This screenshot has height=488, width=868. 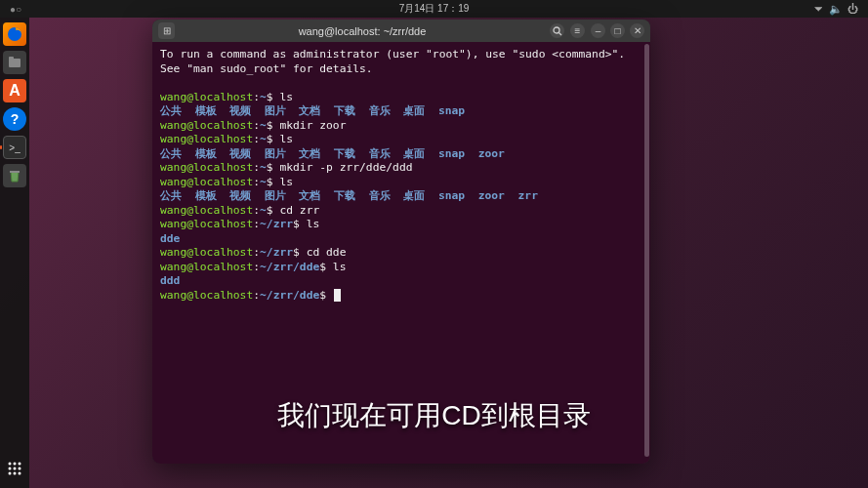 I want to click on term-line: wang@localhost:~/zrr$ cd dde, so click(x=401, y=254).